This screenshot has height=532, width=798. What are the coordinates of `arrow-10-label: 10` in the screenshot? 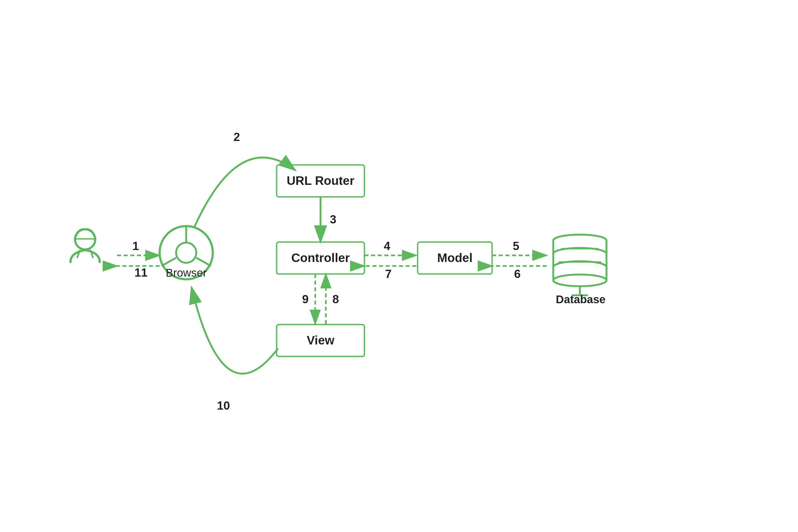 It's located at (224, 405).